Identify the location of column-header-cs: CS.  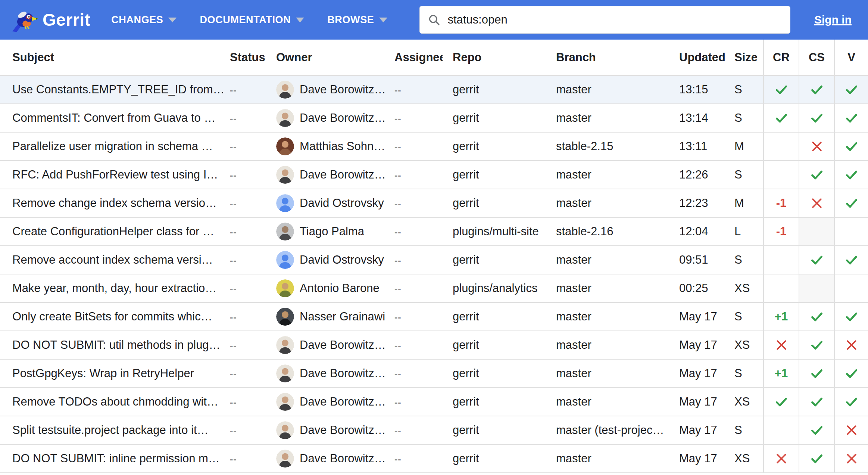
(817, 58).